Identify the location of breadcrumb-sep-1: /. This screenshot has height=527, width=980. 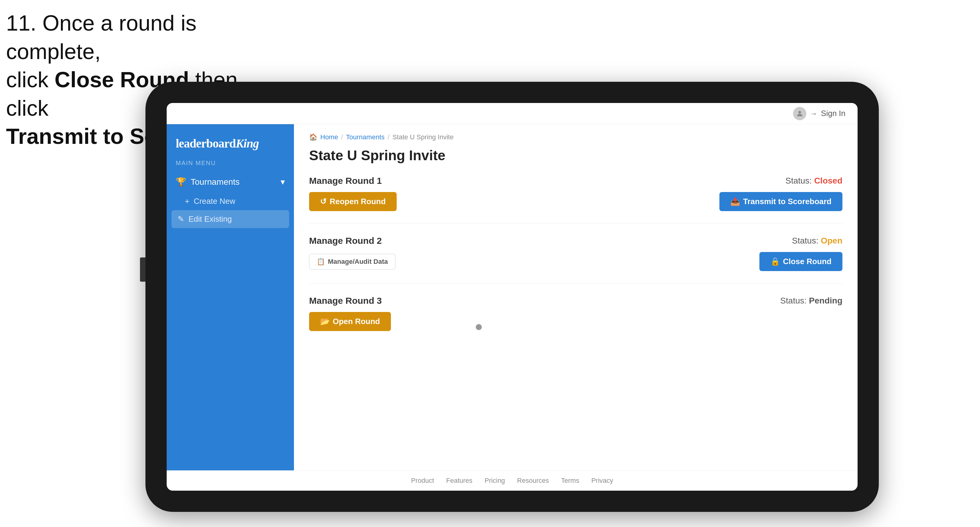
(342, 137).